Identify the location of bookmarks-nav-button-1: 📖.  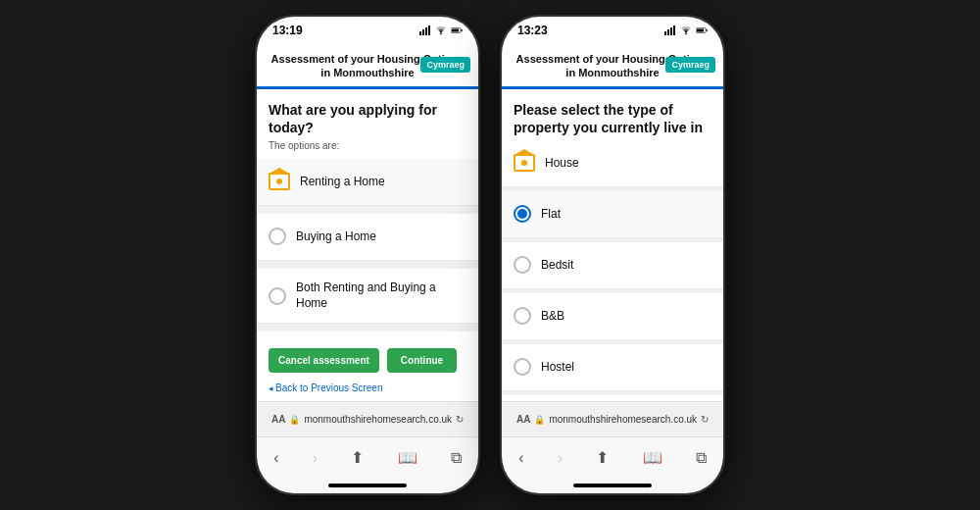
(408, 457).